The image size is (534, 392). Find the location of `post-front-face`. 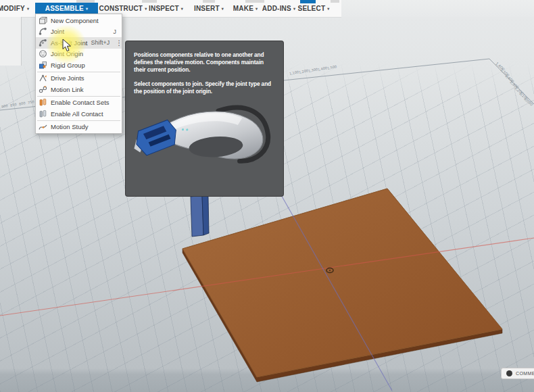

post-front-face is located at coordinates (197, 216).